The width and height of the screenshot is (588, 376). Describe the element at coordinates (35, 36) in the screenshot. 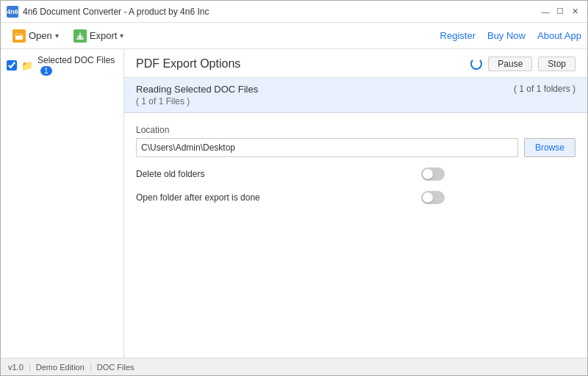

I see `open-button: Open ▾` at that location.